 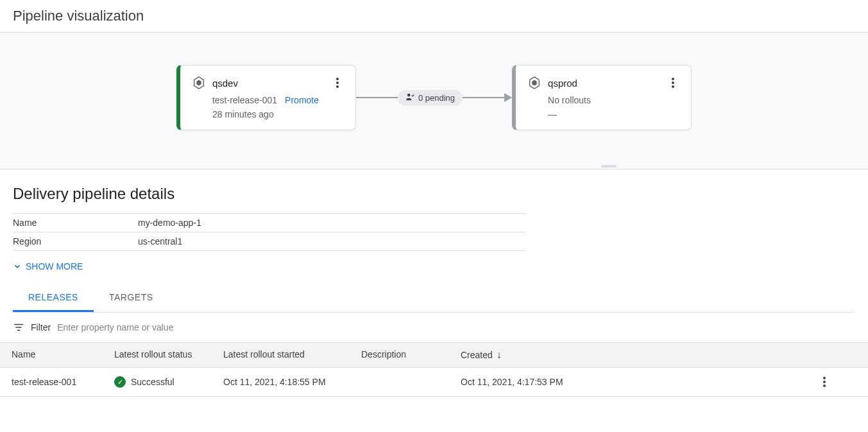 What do you see at coordinates (54, 266) in the screenshot?
I see `show-more-label: SHOW MORE` at bounding box center [54, 266].